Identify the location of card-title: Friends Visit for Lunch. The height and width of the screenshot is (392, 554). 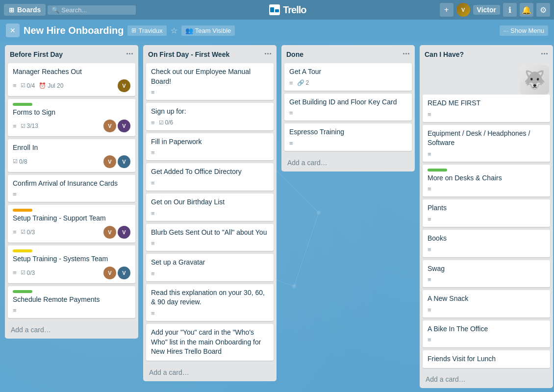
(486, 359).